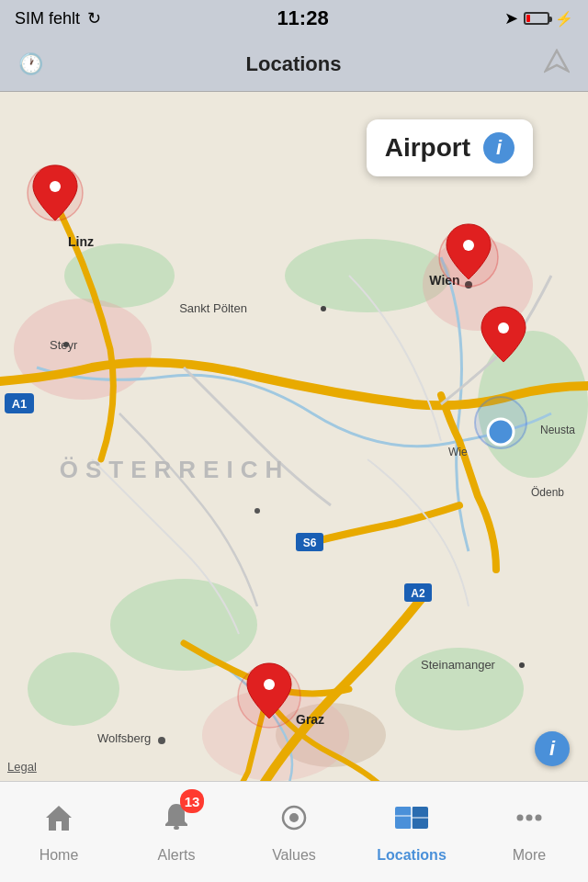 This screenshot has width=588, height=882. I want to click on tooltip-label: Airport, so click(428, 148).